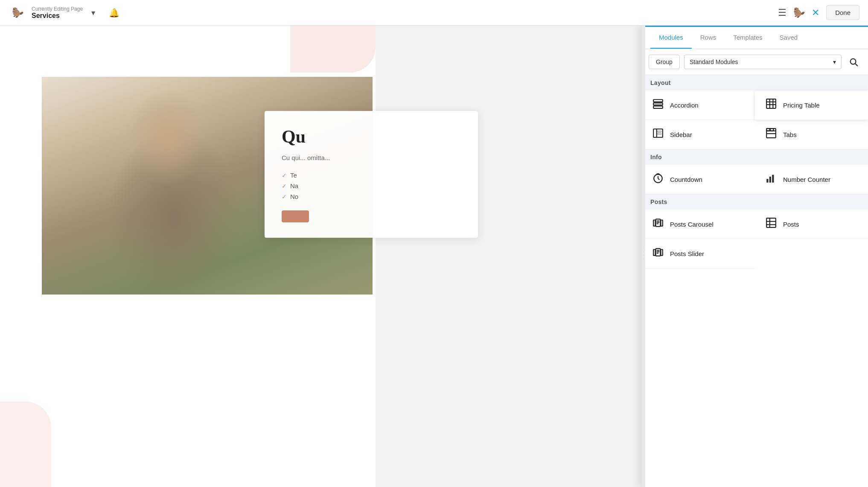  I want to click on panel-drag-handle: · · · · ·, so click(644, 256).